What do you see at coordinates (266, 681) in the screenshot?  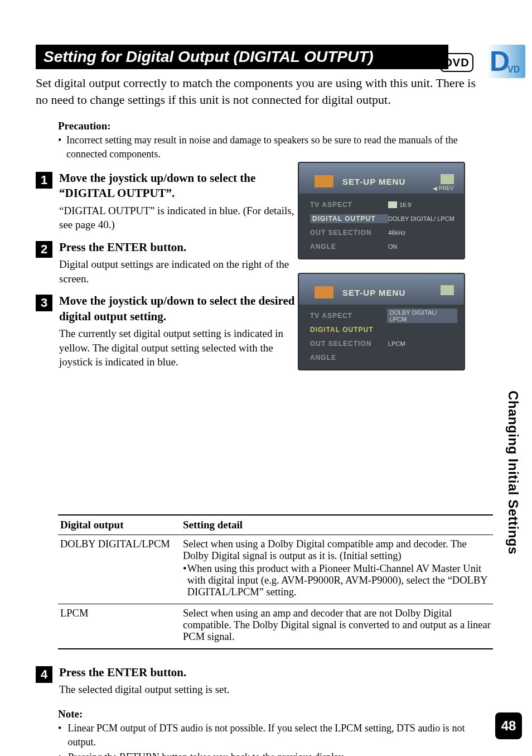 I see `steps-column-lower: 4 Press the ENTER button. The selected d…` at bounding box center [266, 681].